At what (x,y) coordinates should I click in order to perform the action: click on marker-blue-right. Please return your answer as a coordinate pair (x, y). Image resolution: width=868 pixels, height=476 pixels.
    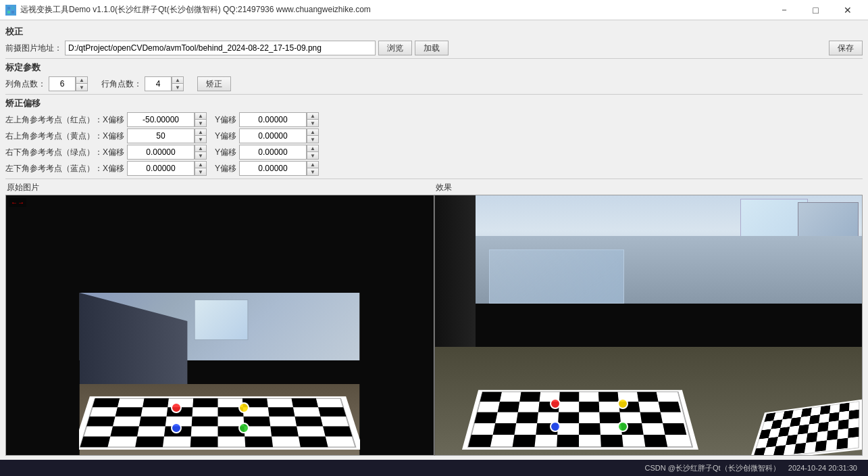
    Looking at the image, I should click on (555, 427).